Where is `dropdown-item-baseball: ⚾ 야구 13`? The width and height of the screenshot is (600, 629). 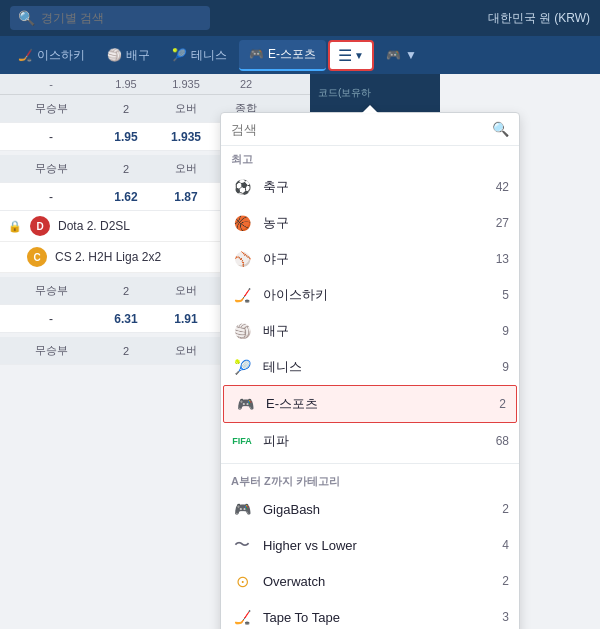
dropdown-item-baseball: ⚾ 야구 13 is located at coordinates (370, 259).